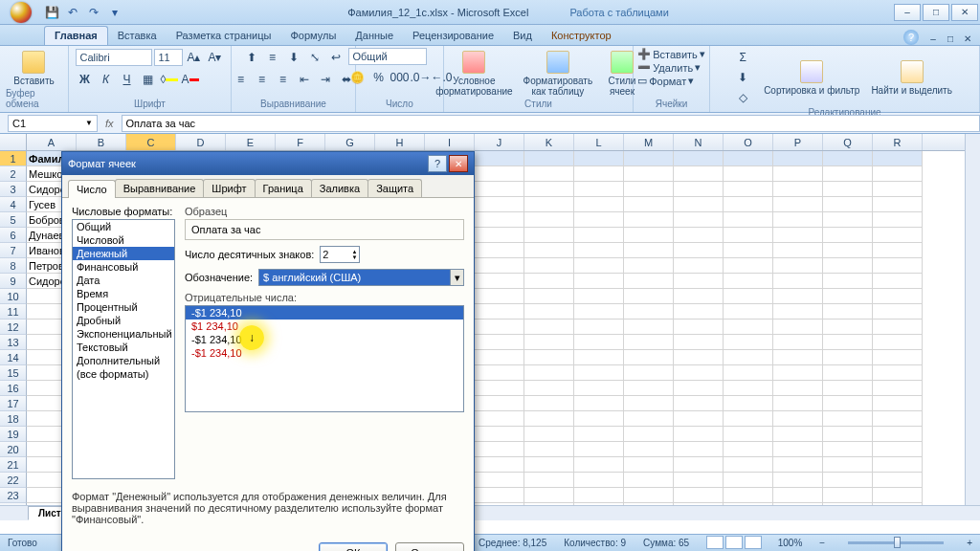 This screenshot has width=980, height=551. I want to click on qat-customize-icon: ▾, so click(115, 12).